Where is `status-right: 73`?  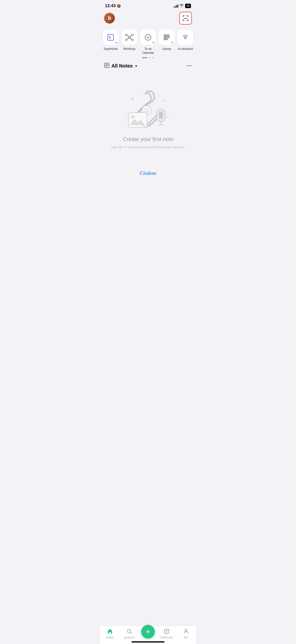 status-right: 73 is located at coordinates (182, 6).